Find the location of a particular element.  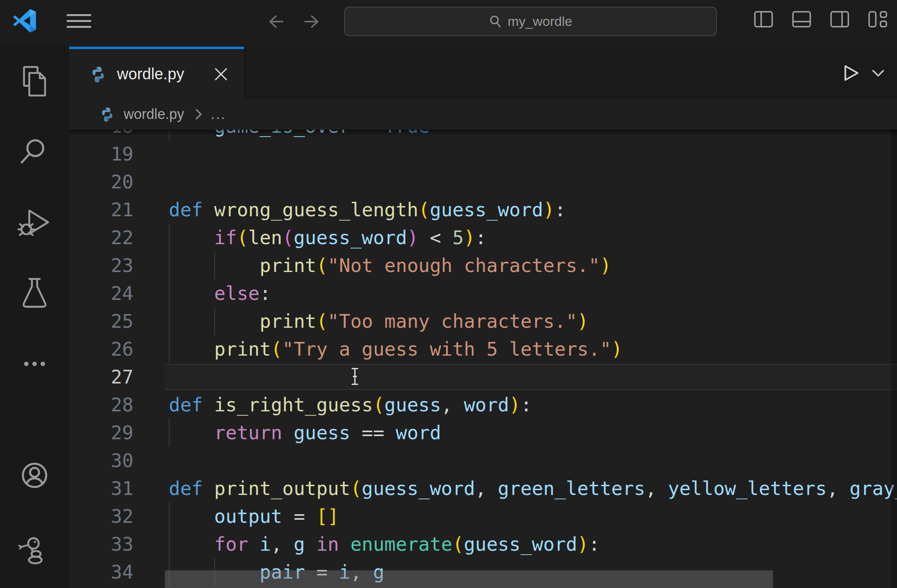

run-dropdown-chevron-icon is located at coordinates (878, 73).